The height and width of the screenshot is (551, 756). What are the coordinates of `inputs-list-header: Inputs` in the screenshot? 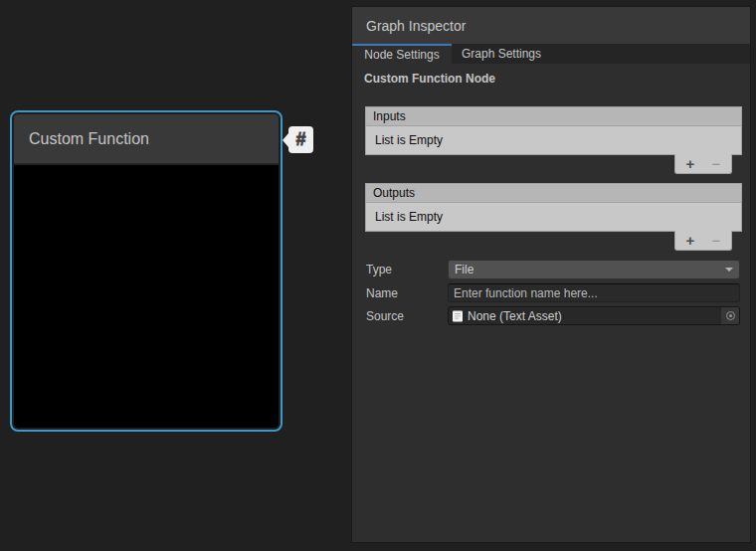 It's located at (553, 117).